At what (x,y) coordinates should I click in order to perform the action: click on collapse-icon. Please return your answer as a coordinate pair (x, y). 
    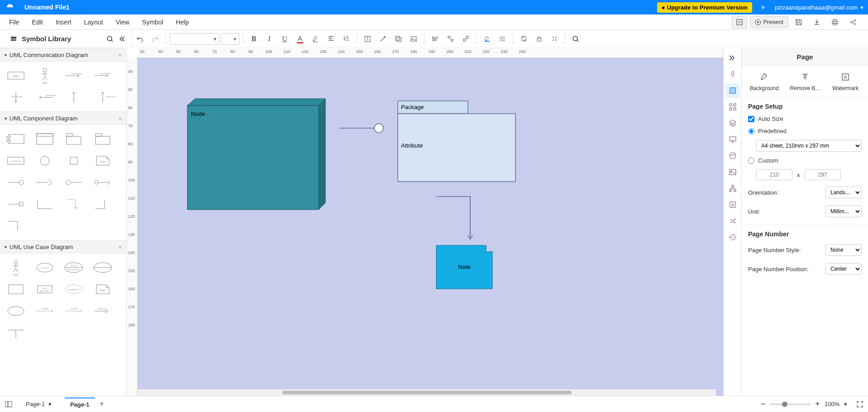
    Looking at the image, I should click on (122, 39).